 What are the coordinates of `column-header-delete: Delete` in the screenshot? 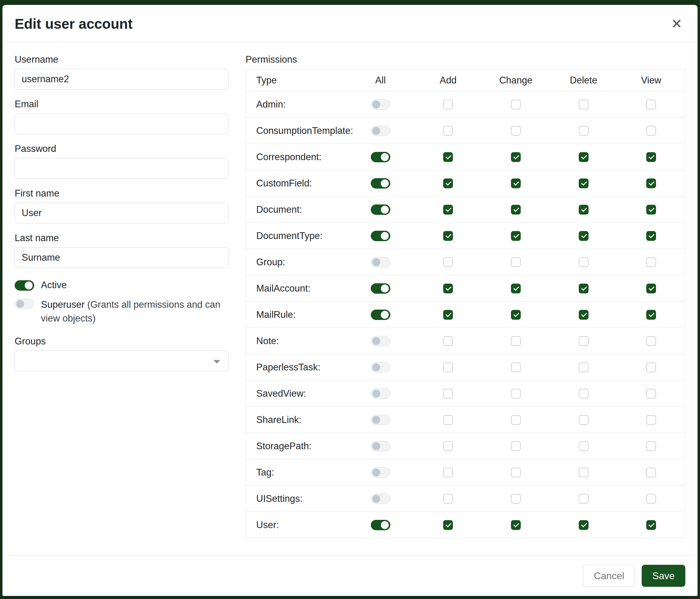 It's located at (584, 80).